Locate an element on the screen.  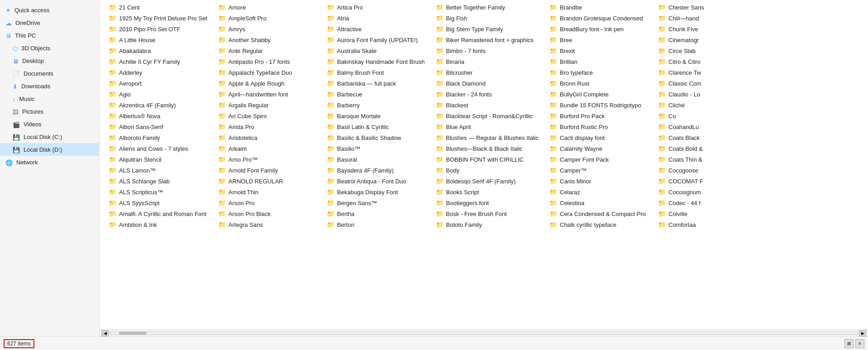
folder-item: 📁Black Diamond is located at coordinates (487, 83).